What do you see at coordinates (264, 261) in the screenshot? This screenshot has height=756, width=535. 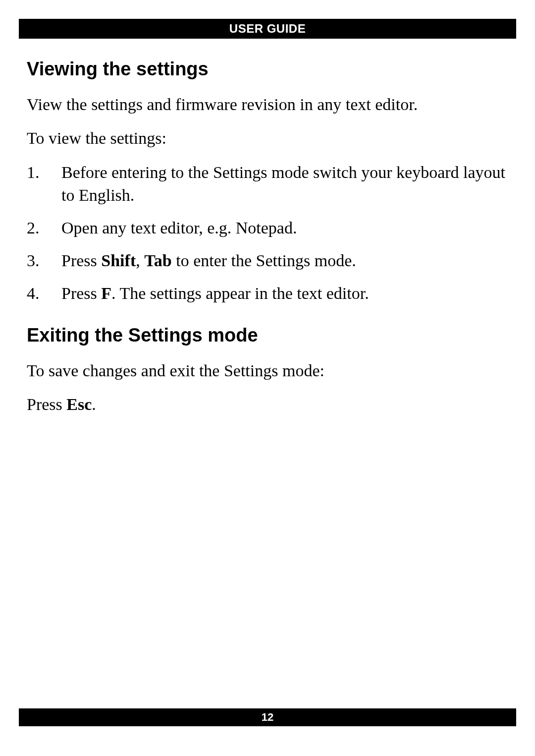 I see `step-post: to enter the Settings mode.` at bounding box center [264, 261].